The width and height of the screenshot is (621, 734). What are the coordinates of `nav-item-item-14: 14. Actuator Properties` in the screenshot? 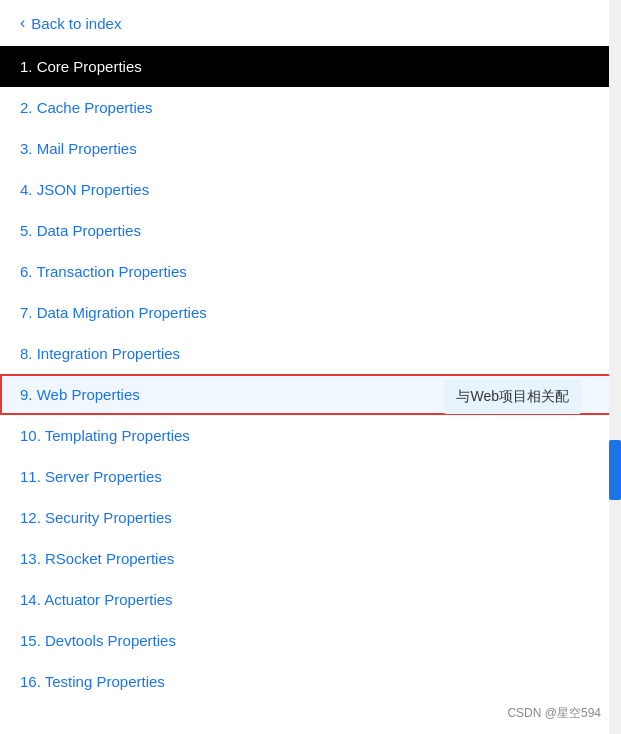 It's located at (310, 600).